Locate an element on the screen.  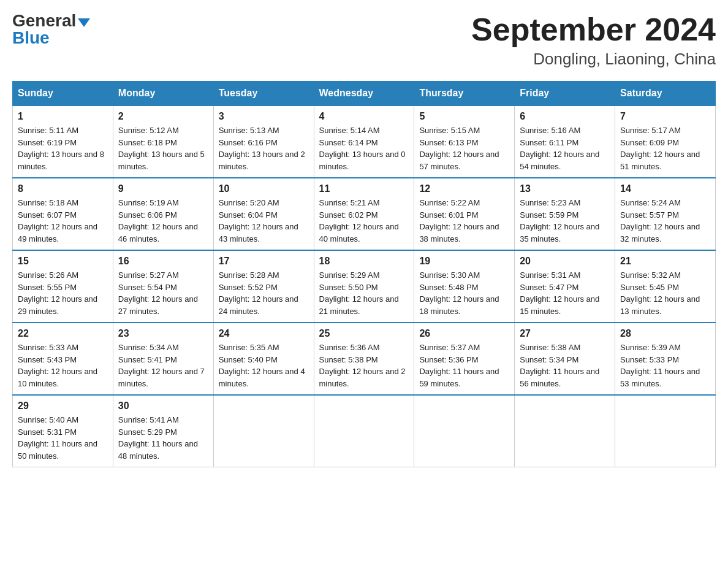
day-info: Sunrise: 5:33 AMSunset: 5:43 PMDaylight:… is located at coordinates (58, 366).